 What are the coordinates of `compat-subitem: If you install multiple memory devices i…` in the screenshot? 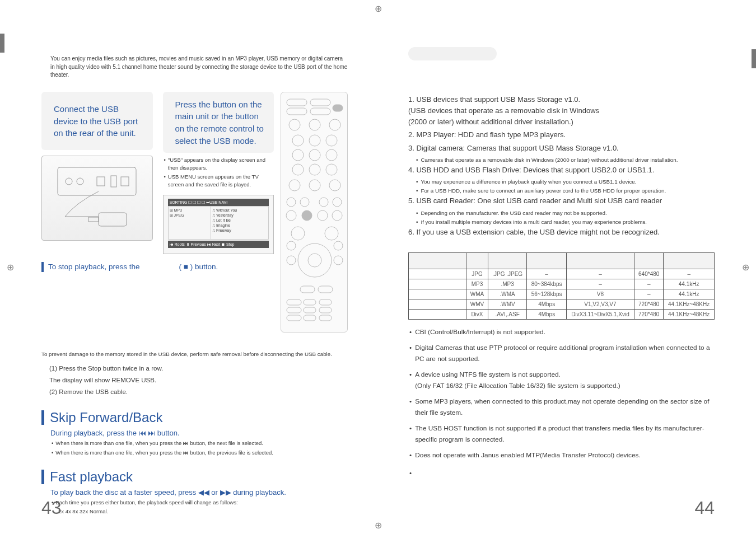 It's located at (566, 222).